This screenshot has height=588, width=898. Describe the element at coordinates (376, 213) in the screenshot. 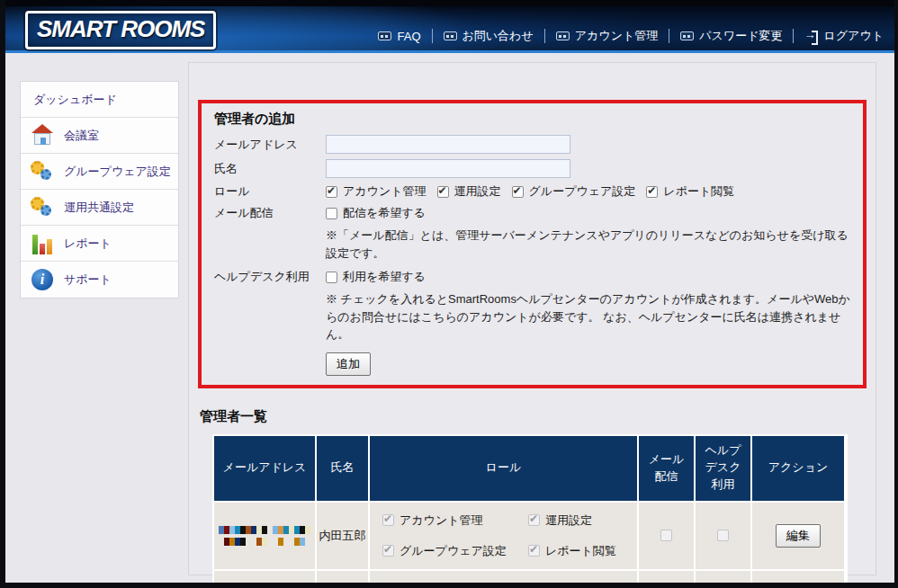

I see `mail-delivery-option: 配信を希望する` at that location.